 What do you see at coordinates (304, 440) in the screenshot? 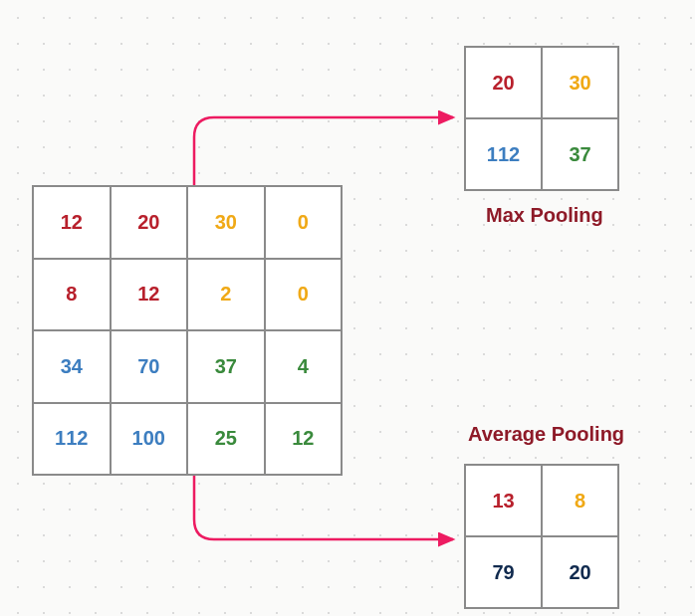
I see `input-cell-3-3: 12` at bounding box center [304, 440].